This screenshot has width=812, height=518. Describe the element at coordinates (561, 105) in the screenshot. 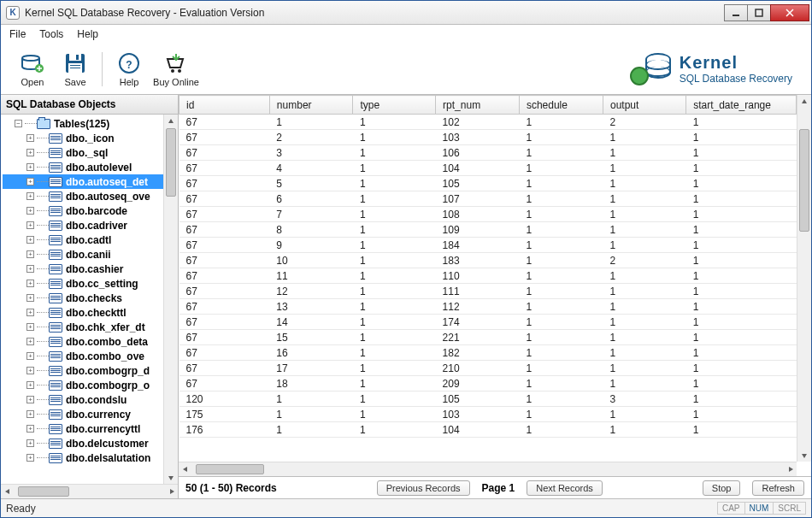

I see `column-header: schedule` at that location.